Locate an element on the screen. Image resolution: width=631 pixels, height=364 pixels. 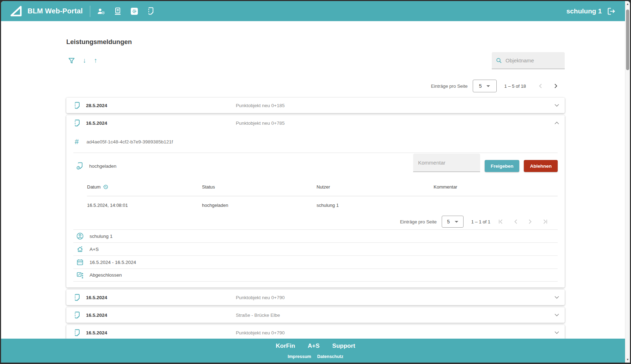
top-paginator: Einträge pro Seite 5 1 – 5 of 18 is located at coordinates (316, 86).